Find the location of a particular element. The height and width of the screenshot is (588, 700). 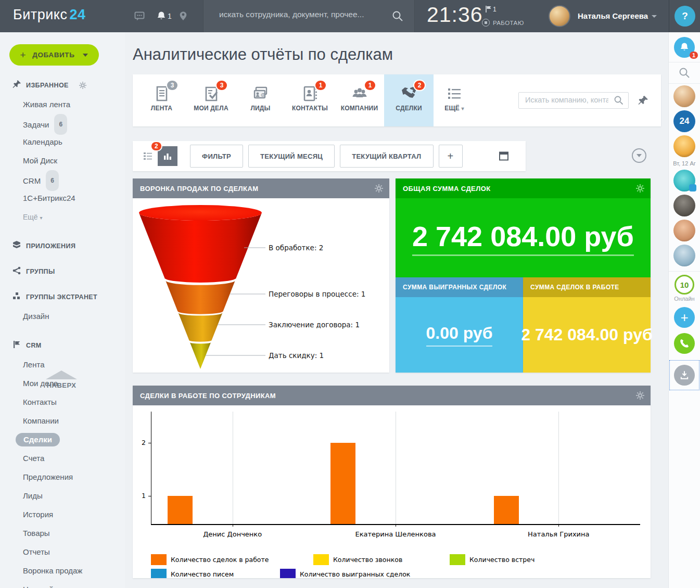

invite-button: + is located at coordinates (684, 317).